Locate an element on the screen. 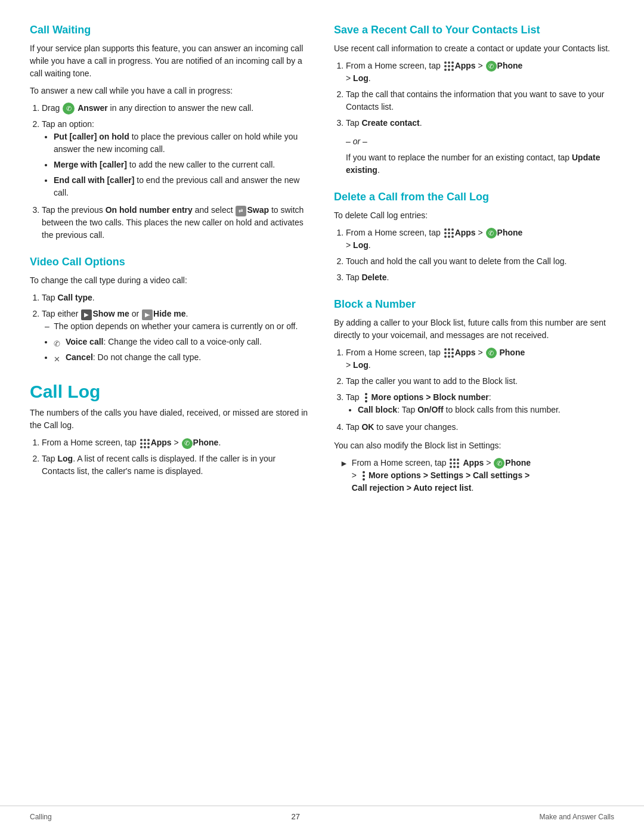 Image resolution: width=644 pixels, height=833 pixels. phone-icon-5: ✆ is located at coordinates (499, 463).